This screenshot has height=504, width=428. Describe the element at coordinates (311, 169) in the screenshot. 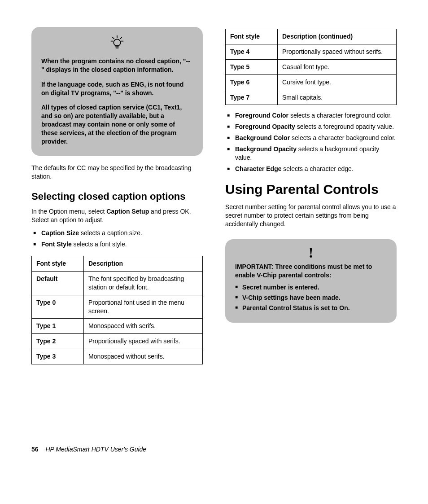

I see `list-item: Character Edge selects a character edge.` at that location.